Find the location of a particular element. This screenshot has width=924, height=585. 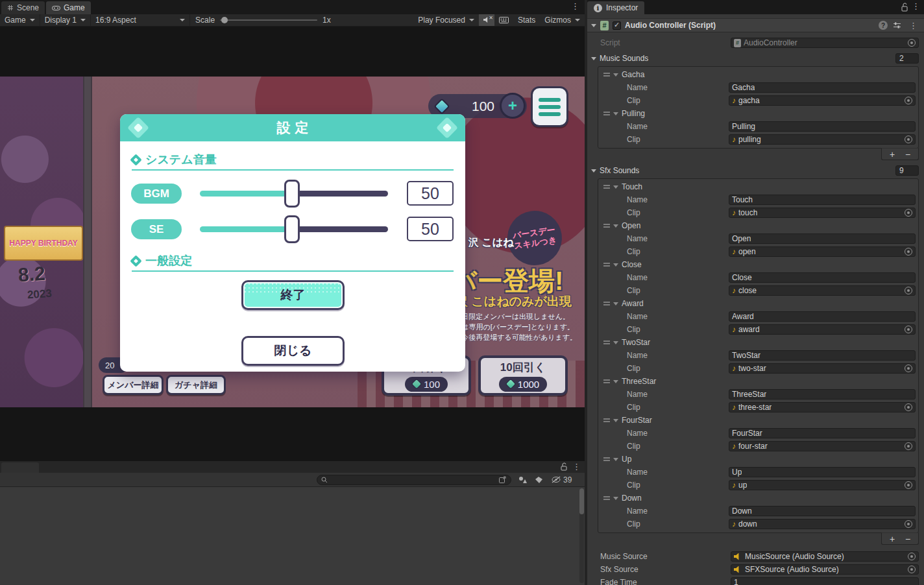

music-source-field: MusicSource (Audio Source) is located at coordinates (825, 556).